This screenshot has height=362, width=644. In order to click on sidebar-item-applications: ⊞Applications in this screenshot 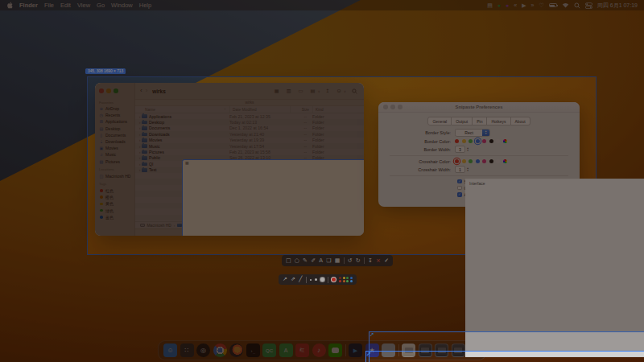, I will do `click(114, 122)`.